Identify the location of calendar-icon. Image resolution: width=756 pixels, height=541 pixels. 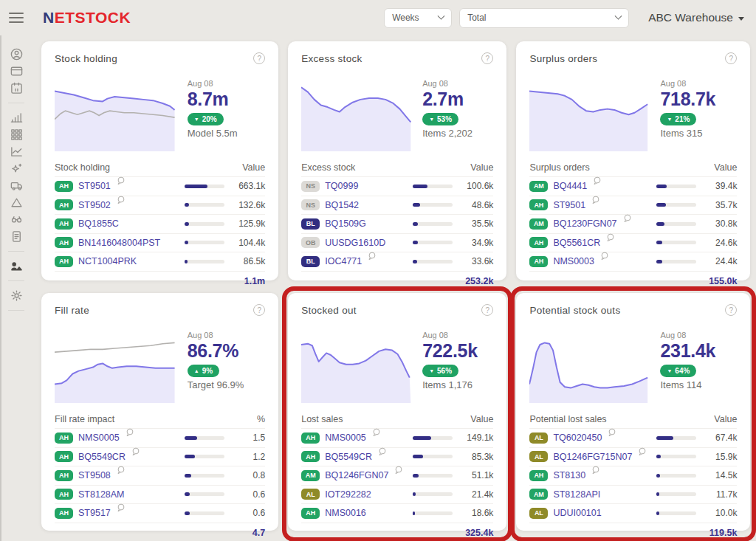
(16, 89).